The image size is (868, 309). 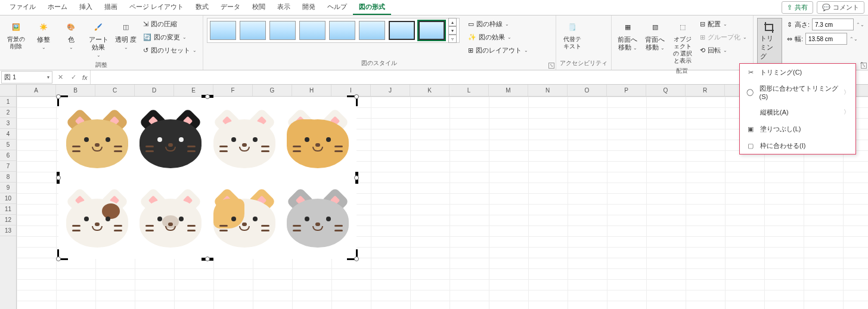 I want to click on col-header: G, so click(x=272, y=91).